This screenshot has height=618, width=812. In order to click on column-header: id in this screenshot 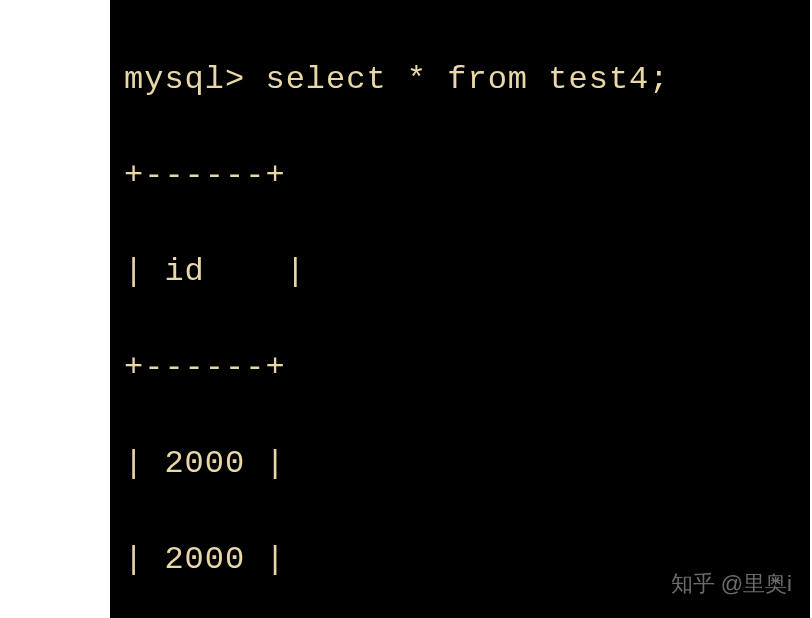, I will do `click(184, 272)`.